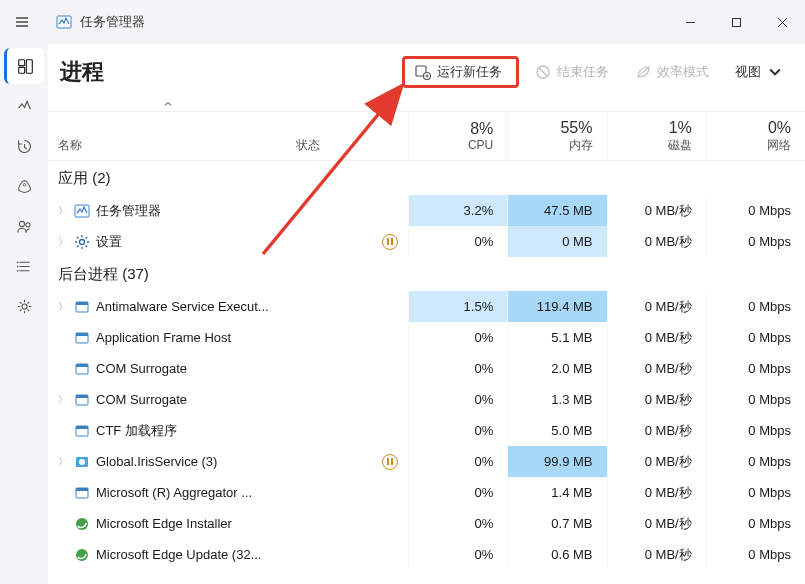 This screenshot has height=584, width=805. I want to click on memory-cell: 5.1 MB, so click(556, 338).